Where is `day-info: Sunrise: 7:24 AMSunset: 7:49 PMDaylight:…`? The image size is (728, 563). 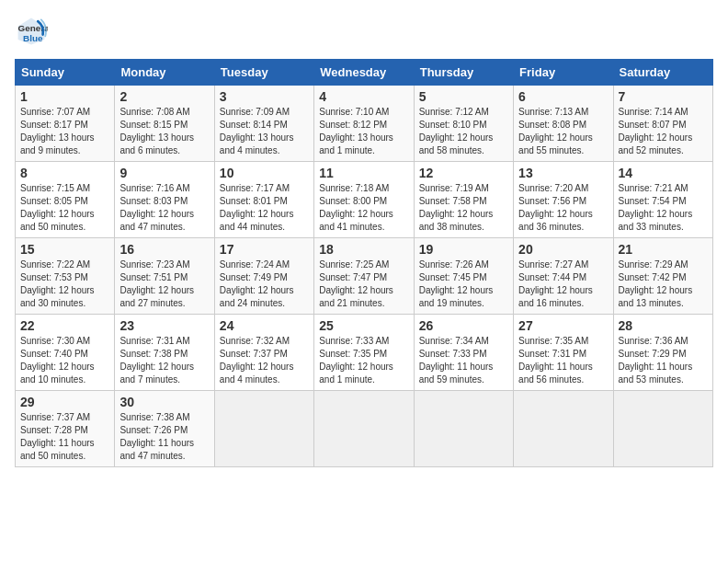 day-info: Sunrise: 7:24 AMSunset: 7:49 PMDaylight:… is located at coordinates (265, 284).